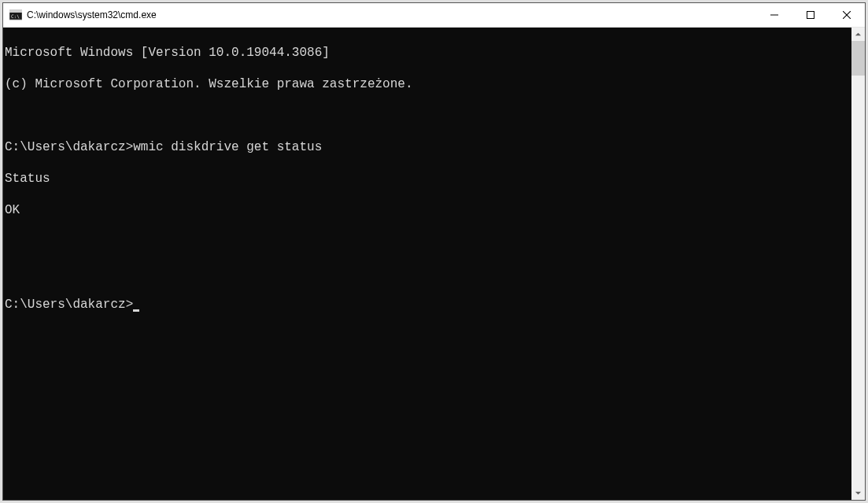  I want to click on scroll-down-button, so click(858, 493).